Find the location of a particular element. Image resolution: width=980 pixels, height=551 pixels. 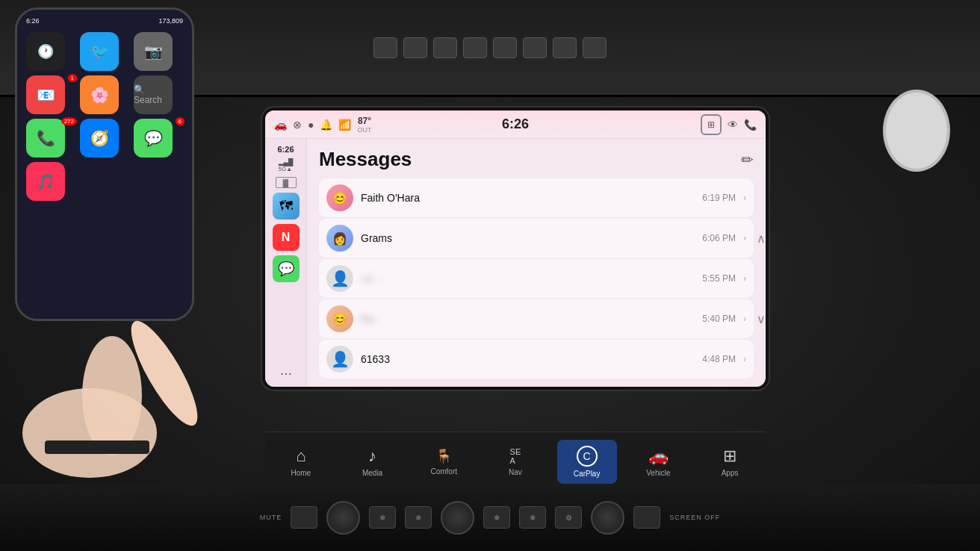

nav-label-comfort: Comfort is located at coordinates (444, 472).